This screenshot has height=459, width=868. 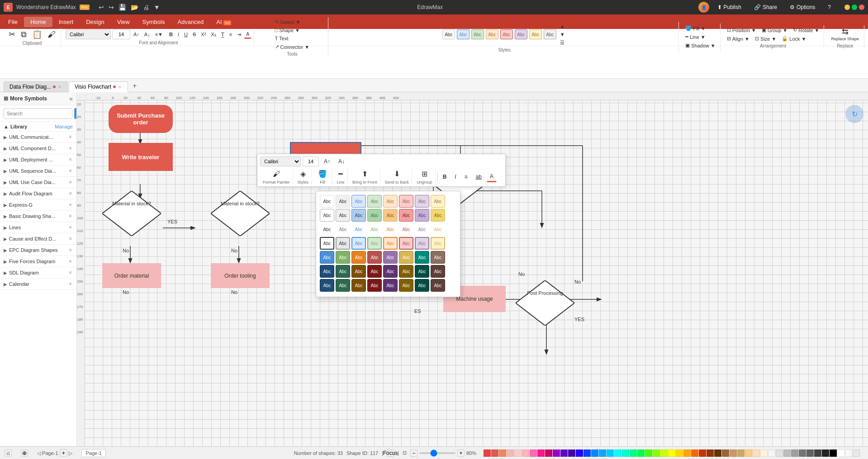 I want to click on line-button: ━ Line ▼, so click(x=696, y=37).